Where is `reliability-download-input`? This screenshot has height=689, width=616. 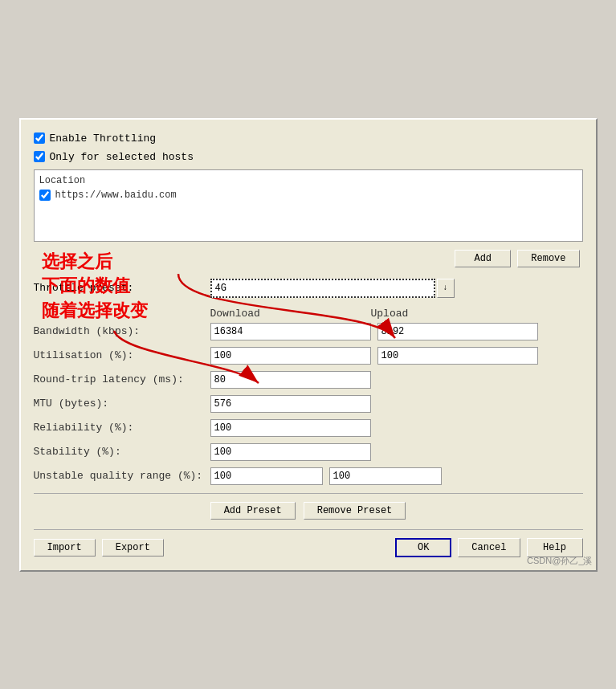
reliability-download-input is located at coordinates (291, 428).